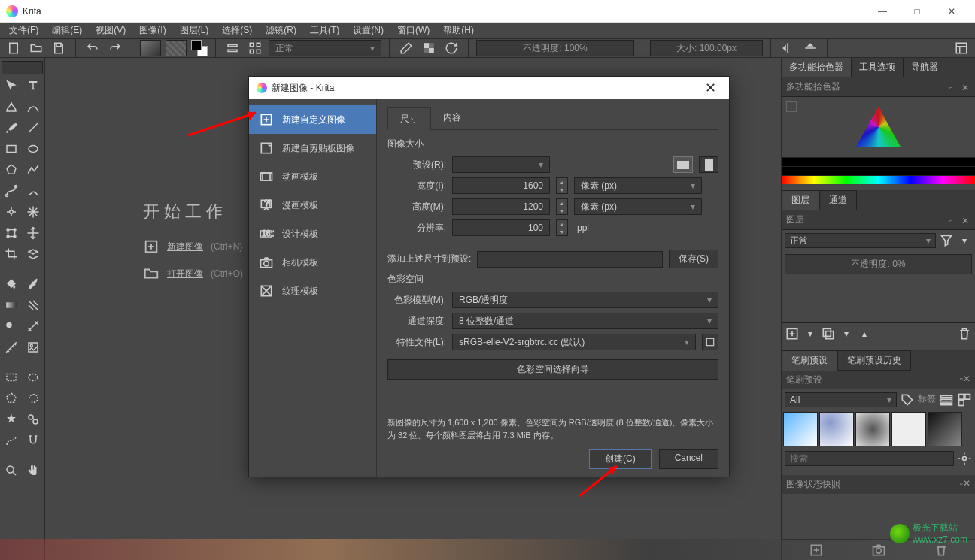 Image resolution: width=975 pixels, height=560 pixels. Describe the element at coordinates (11, 149) in the screenshot. I see `rectangle-tool-icon` at that location.